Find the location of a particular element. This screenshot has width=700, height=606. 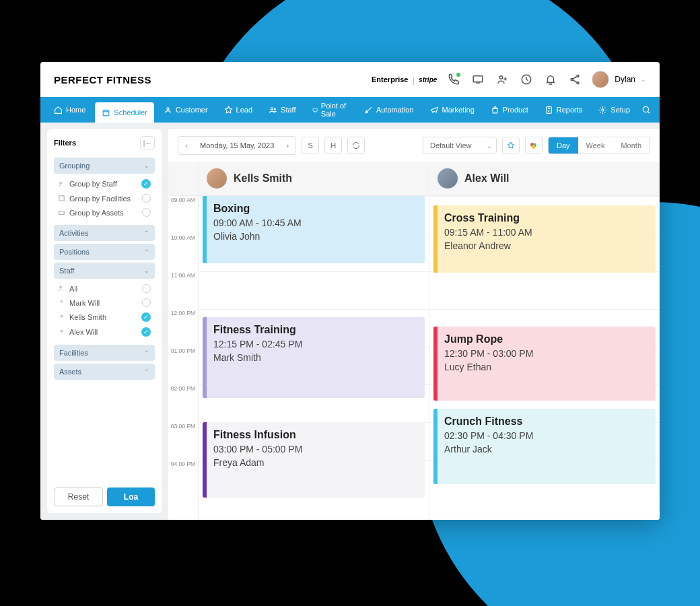

view-toggle: Day Week Month is located at coordinates (599, 145).